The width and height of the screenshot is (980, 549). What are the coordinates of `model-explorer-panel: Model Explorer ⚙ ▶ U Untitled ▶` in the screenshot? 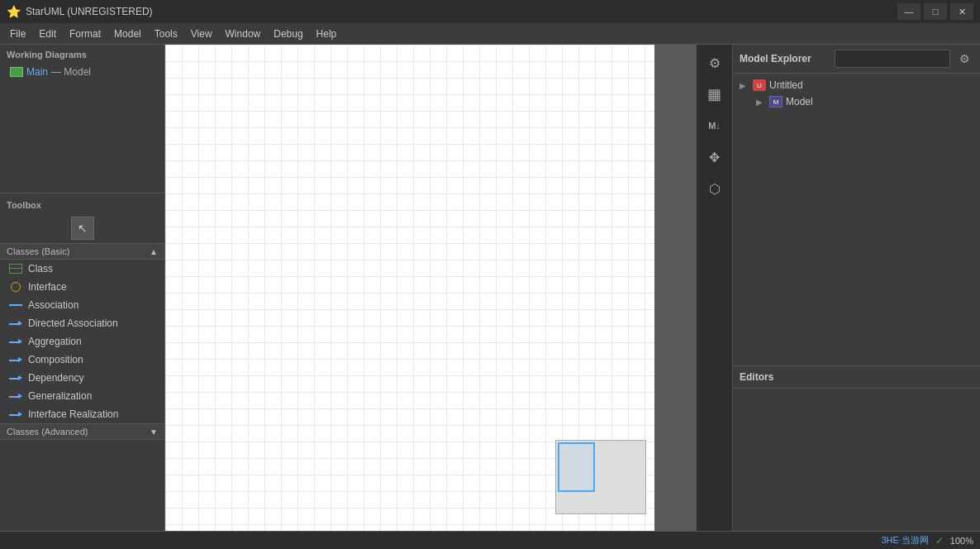 It's located at (856, 205).